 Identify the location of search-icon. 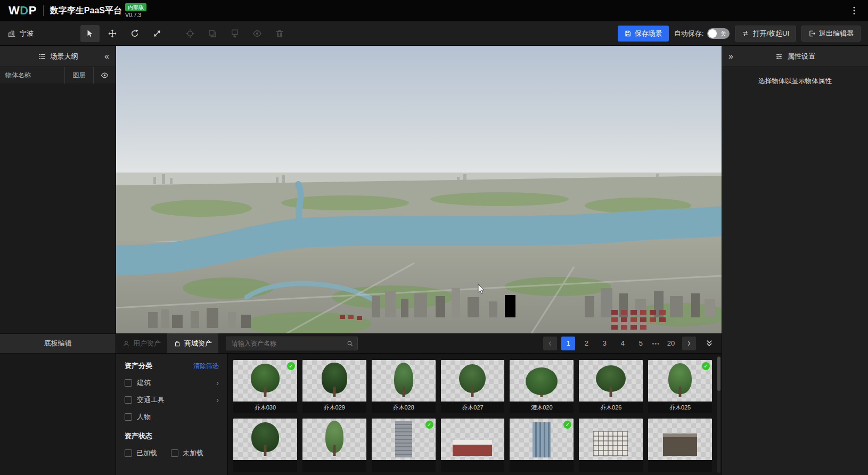
(350, 343).